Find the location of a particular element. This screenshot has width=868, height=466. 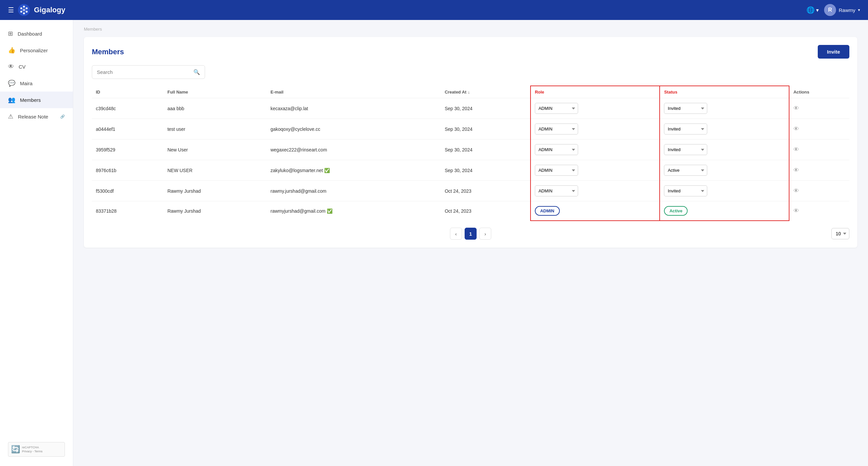

page-1-button: 1 is located at coordinates (470, 234).